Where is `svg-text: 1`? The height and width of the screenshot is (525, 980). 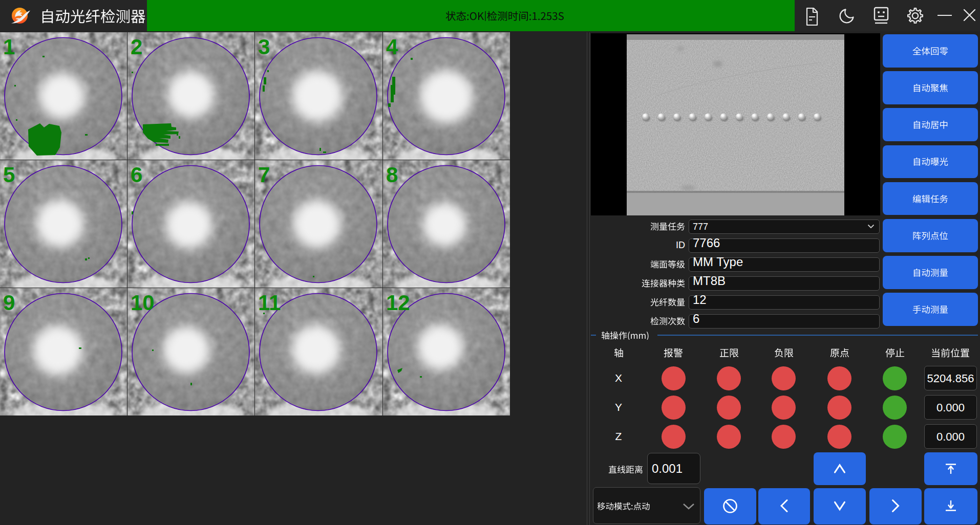 svg-text: 1 is located at coordinates (9, 47).